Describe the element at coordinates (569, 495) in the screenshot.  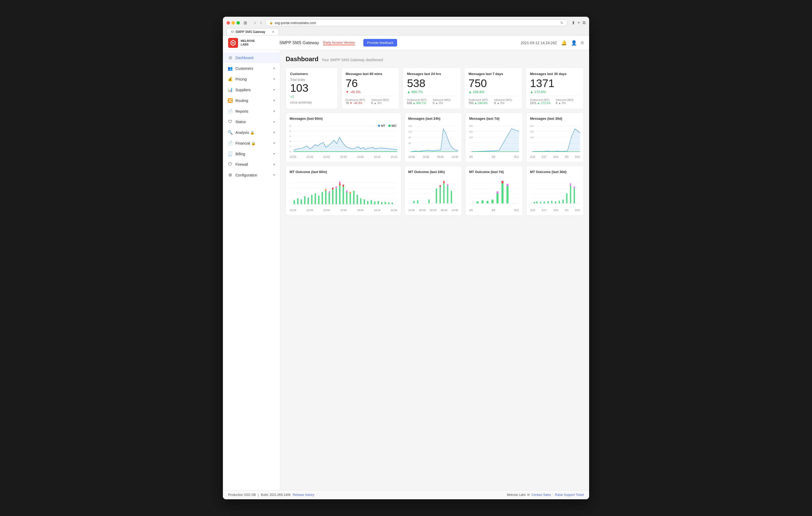
I see `support-ticket-link: Raise Support Ticket` at that location.